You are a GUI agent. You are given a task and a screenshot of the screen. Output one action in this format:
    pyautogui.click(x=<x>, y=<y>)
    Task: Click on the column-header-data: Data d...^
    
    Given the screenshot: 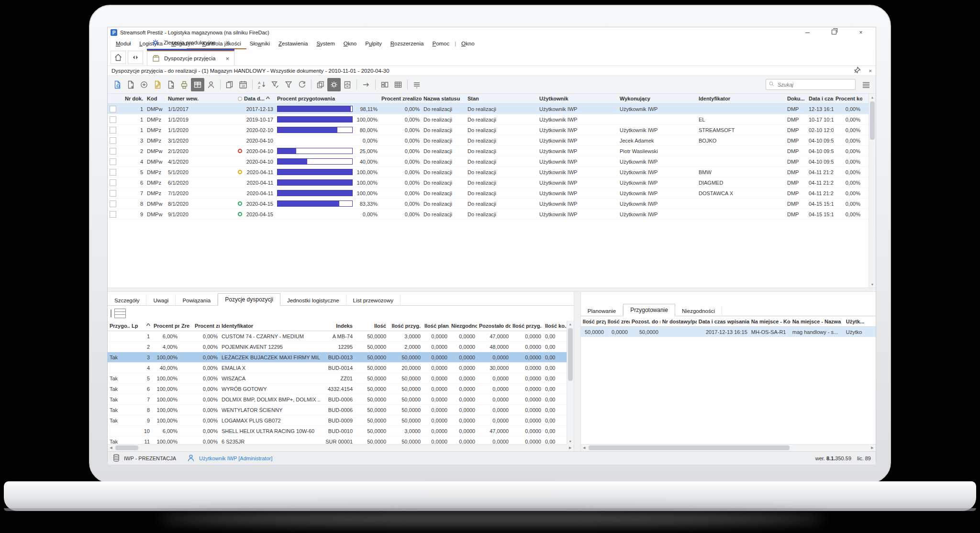 What is the action you would take?
    pyautogui.click(x=256, y=99)
    